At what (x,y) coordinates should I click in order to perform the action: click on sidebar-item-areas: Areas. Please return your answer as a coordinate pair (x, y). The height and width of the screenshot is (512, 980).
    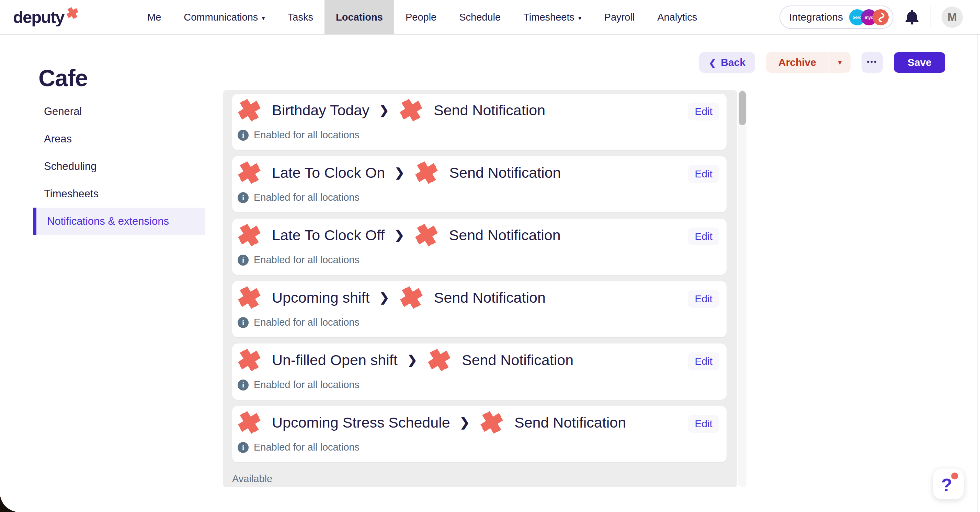
    Looking at the image, I should click on (119, 139).